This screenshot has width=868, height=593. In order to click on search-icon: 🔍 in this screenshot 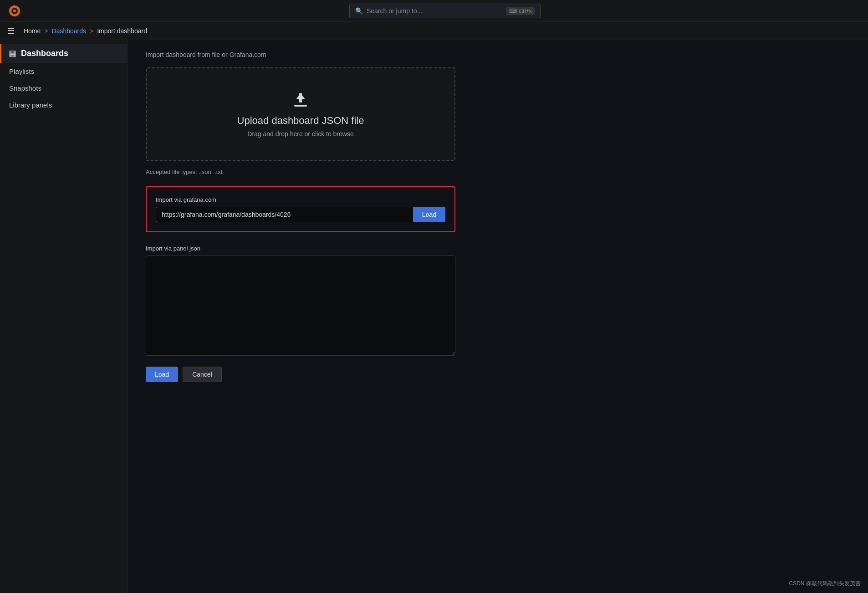, I will do `click(359, 11)`.